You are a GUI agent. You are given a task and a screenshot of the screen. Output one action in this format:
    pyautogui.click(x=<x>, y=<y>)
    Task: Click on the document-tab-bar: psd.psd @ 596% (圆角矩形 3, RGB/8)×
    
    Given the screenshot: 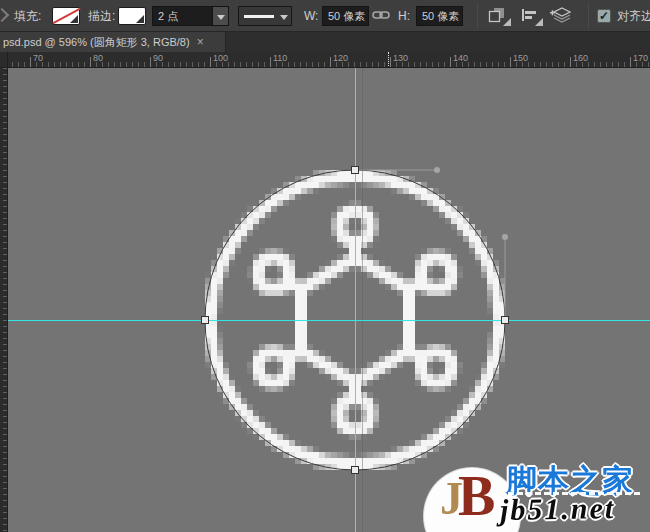 What is the action you would take?
    pyautogui.click(x=325, y=42)
    